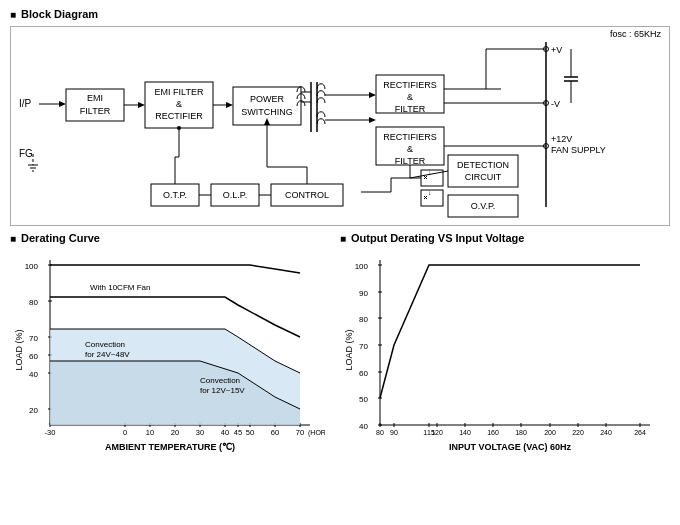 The image size is (680, 525). What do you see at coordinates (50, 432) in the screenshot?
I see `svg-text: -30` at bounding box center [50, 432].